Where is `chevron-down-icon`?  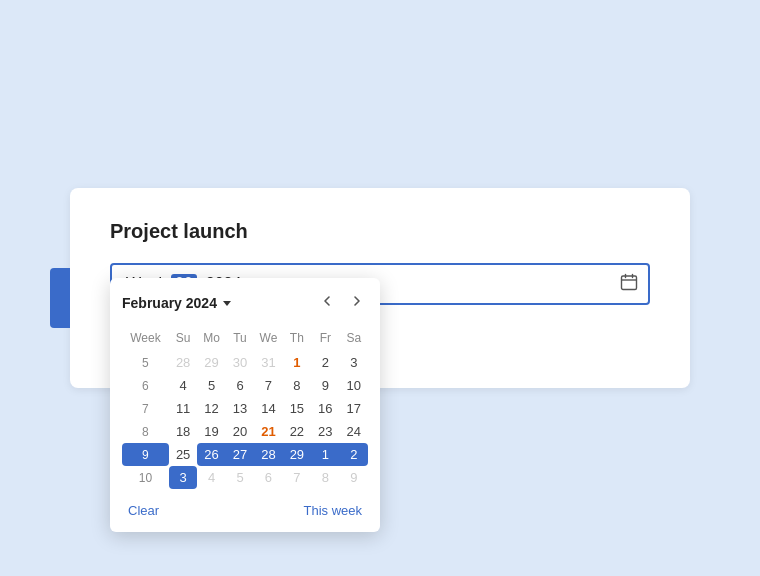 chevron-down-icon is located at coordinates (227, 304).